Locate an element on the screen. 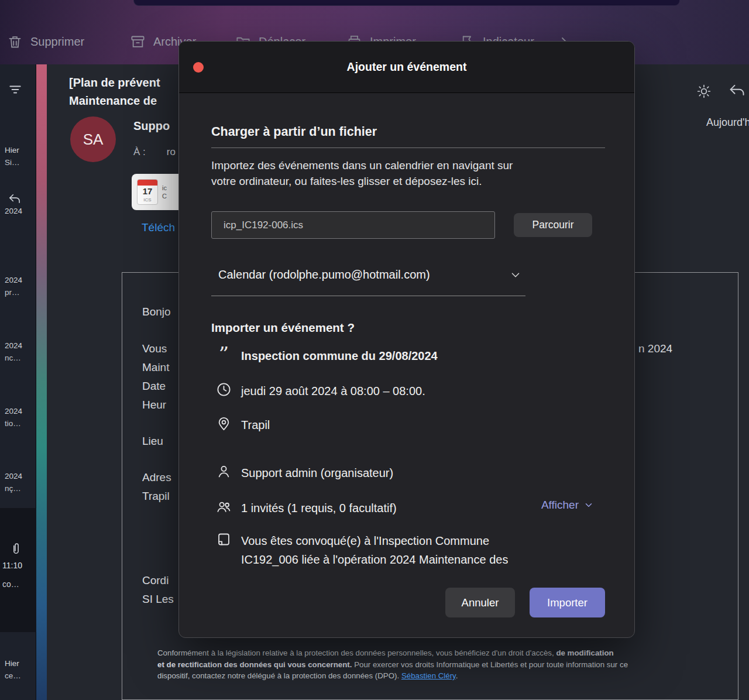  email-timestamp: Aujourd'hui is located at coordinates (728, 123).